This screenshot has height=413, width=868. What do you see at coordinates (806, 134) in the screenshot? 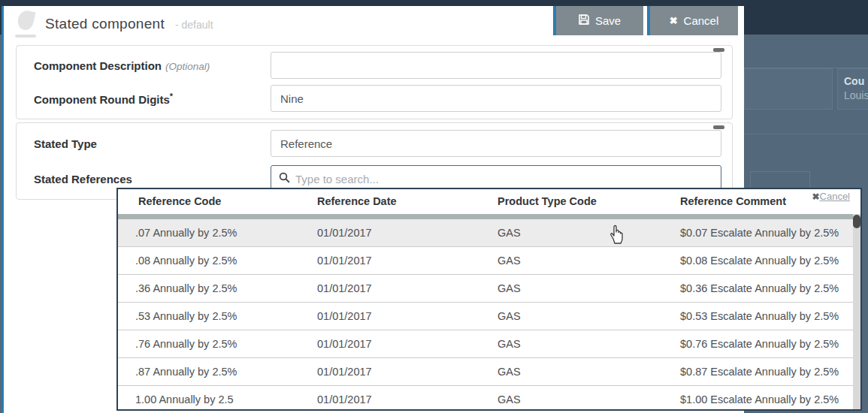
I see `background-divider` at bounding box center [806, 134].